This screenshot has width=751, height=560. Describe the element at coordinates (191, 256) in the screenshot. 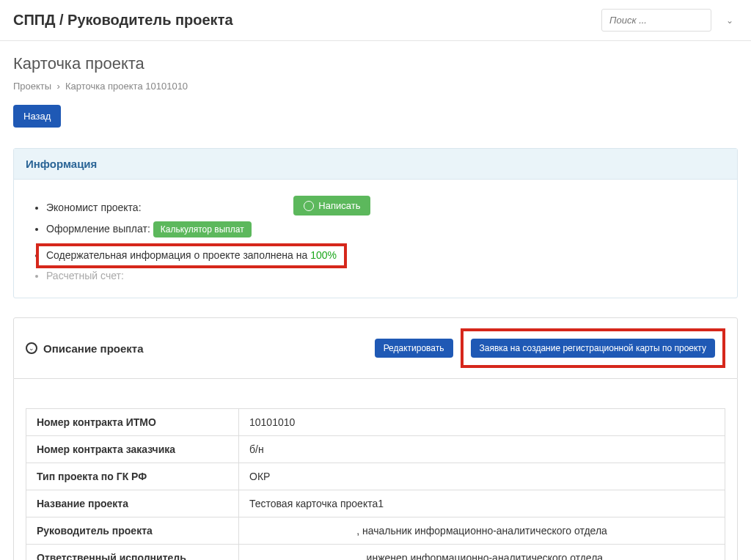

I see `highlighted-completion-info: Содержательная информация о проекте запо…` at that location.